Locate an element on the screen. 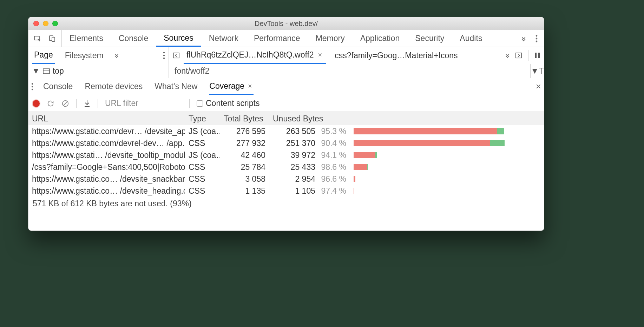 This screenshot has height=327, width=644. coverage-toolbar: URL filter Content scripts is located at coordinates (286, 104).